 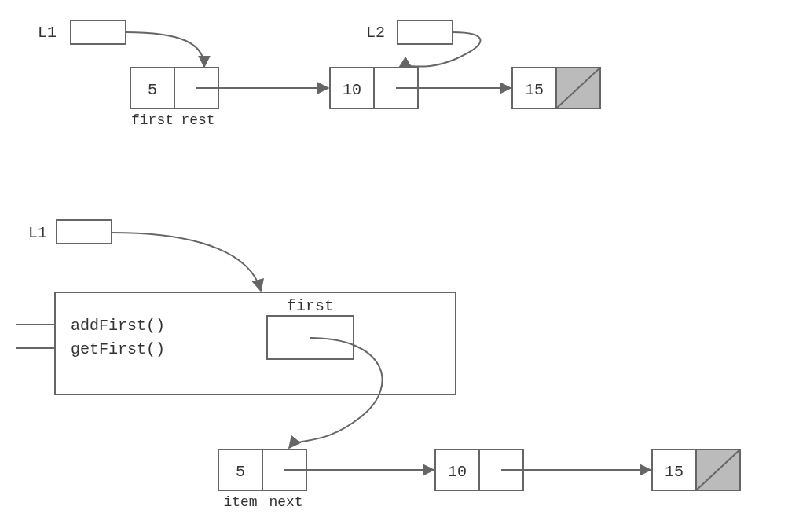 I want to click on top-node1-val: 5, so click(x=152, y=90).